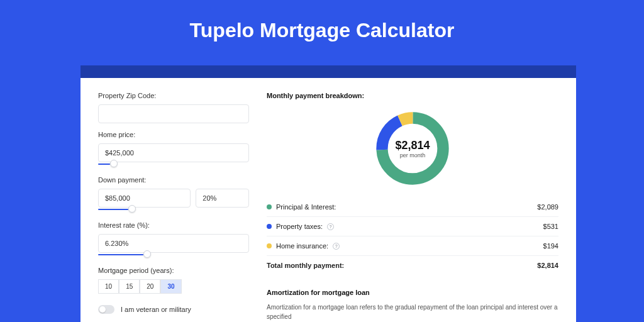 The height and width of the screenshot is (322, 644). I want to click on rate-input, so click(174, 243).